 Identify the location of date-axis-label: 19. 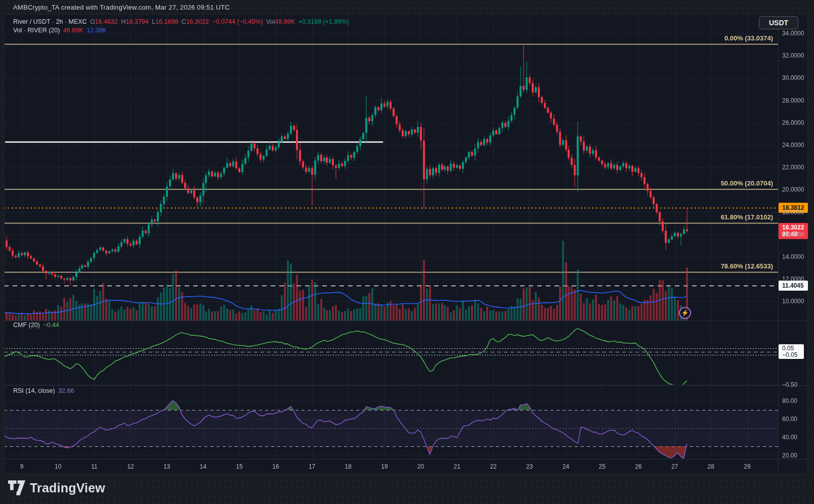
(384, 467).